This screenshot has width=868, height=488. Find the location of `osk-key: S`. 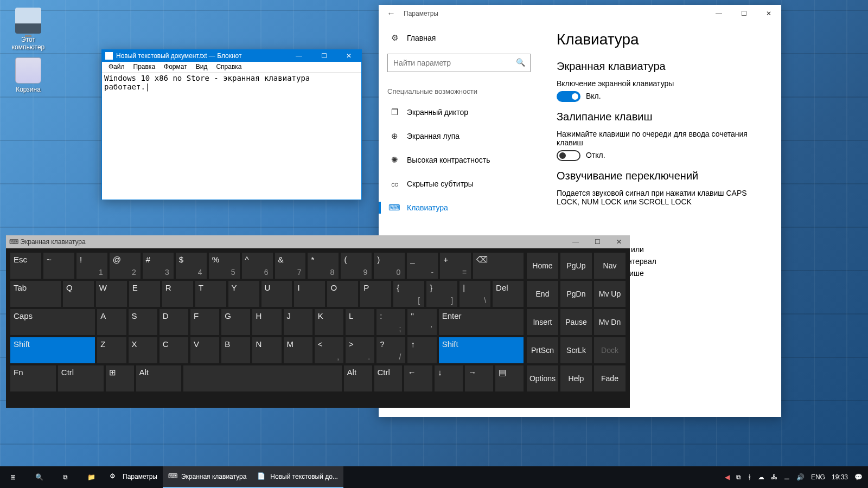

osk-key: S is located at coordinates (143, 322).